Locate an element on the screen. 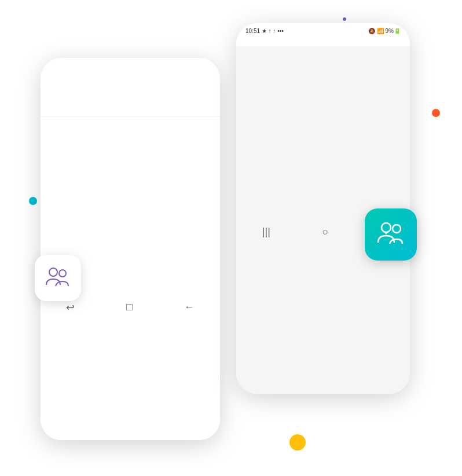  nav-home-icon: ○ is located at coordinates (325, 232).